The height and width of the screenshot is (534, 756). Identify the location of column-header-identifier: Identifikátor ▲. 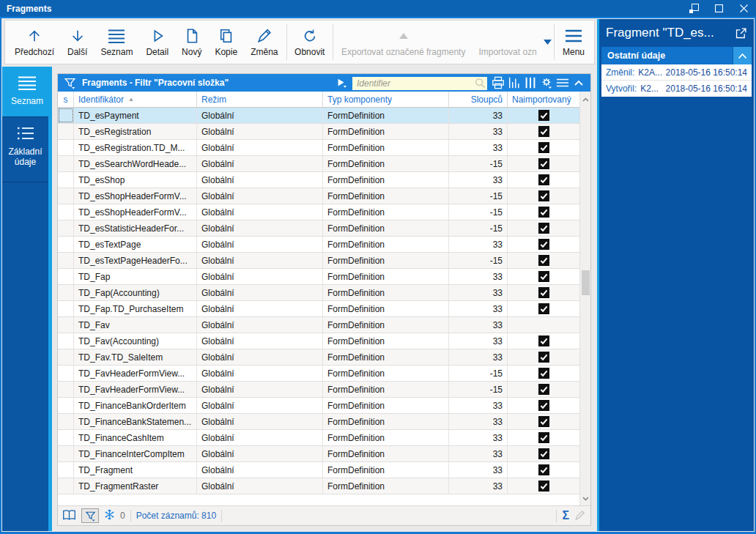
(136, 100).